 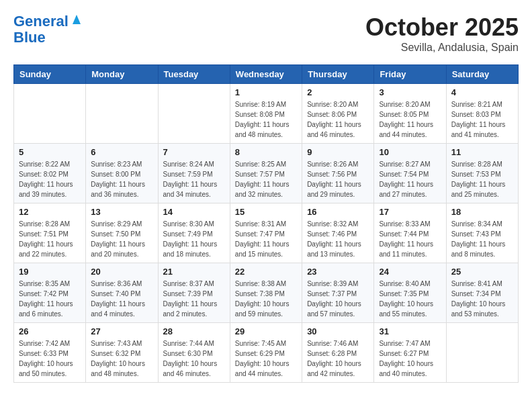 What do you see at coordinates (77, 19) in the screenshot?
I see `logo-icon` at bounding box center [77, 19].